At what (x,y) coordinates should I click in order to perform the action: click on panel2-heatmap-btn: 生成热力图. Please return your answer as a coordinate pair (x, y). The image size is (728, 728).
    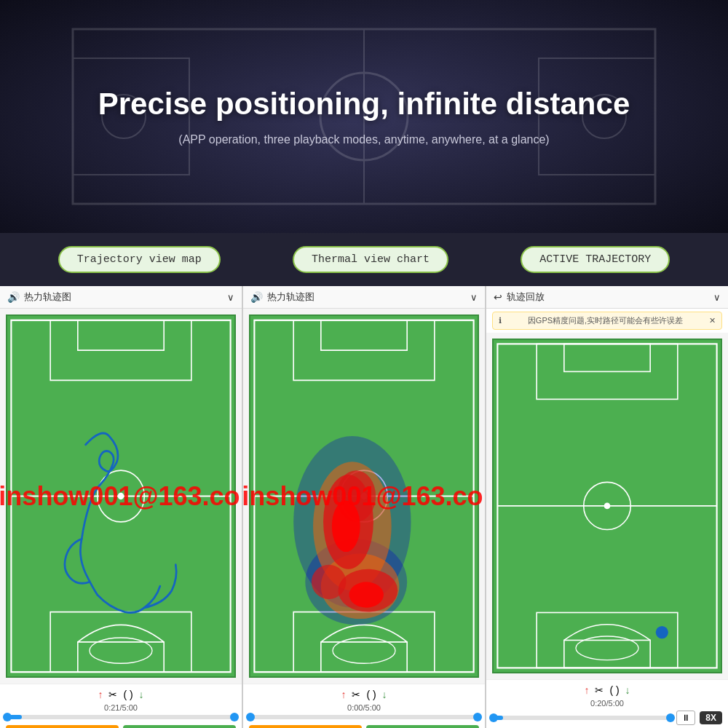
    Looking at the image, I should click on (306, 727).